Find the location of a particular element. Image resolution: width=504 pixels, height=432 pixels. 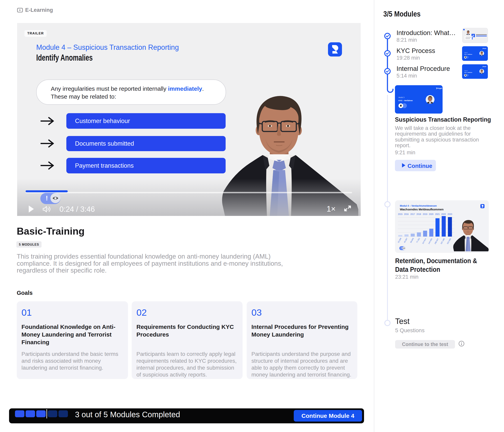

svg-text: 45.597 is located at coordinates (405, 240).